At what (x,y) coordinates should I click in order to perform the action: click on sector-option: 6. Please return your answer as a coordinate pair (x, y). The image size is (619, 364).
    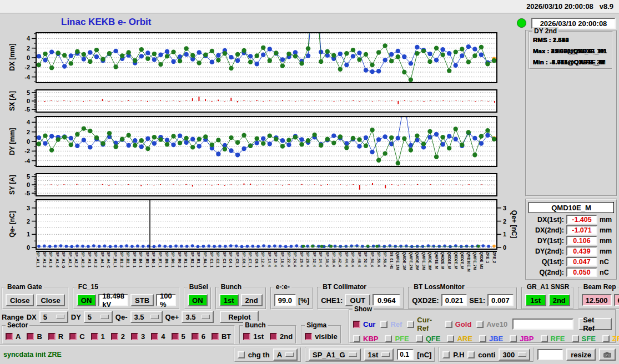
    Looking at the image, I should click on (199, 336).